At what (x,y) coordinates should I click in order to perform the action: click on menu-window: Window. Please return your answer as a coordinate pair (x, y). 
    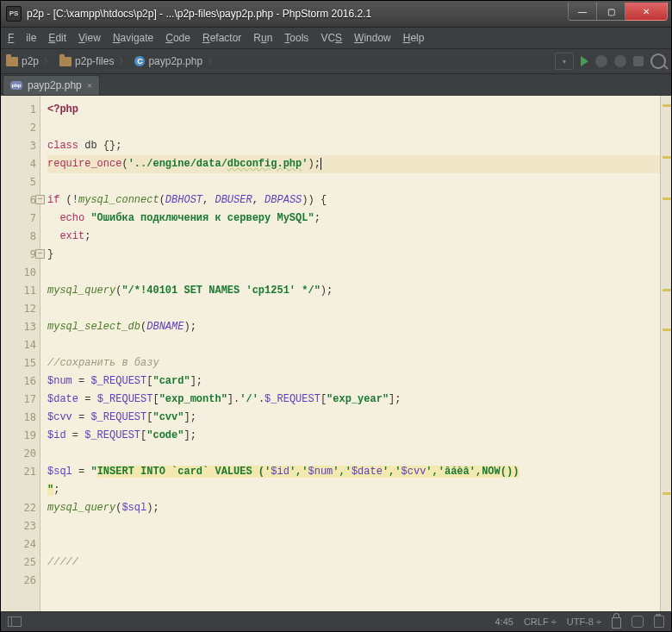
    Looking at the image, I should click on (372, 38).